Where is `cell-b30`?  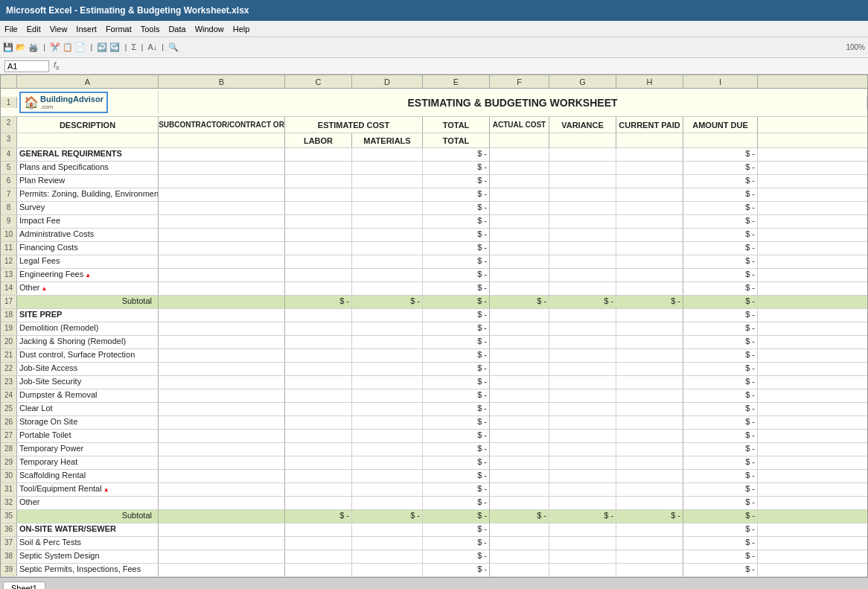 cell-b30 is located at coordinates (222, 477).